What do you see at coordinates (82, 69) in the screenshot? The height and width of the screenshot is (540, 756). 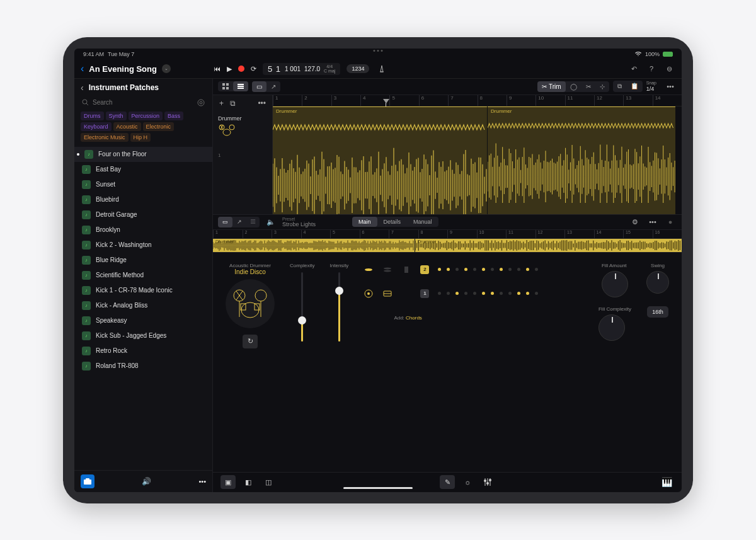 I see `back-button: ‹` at bounding box center [82, 69].